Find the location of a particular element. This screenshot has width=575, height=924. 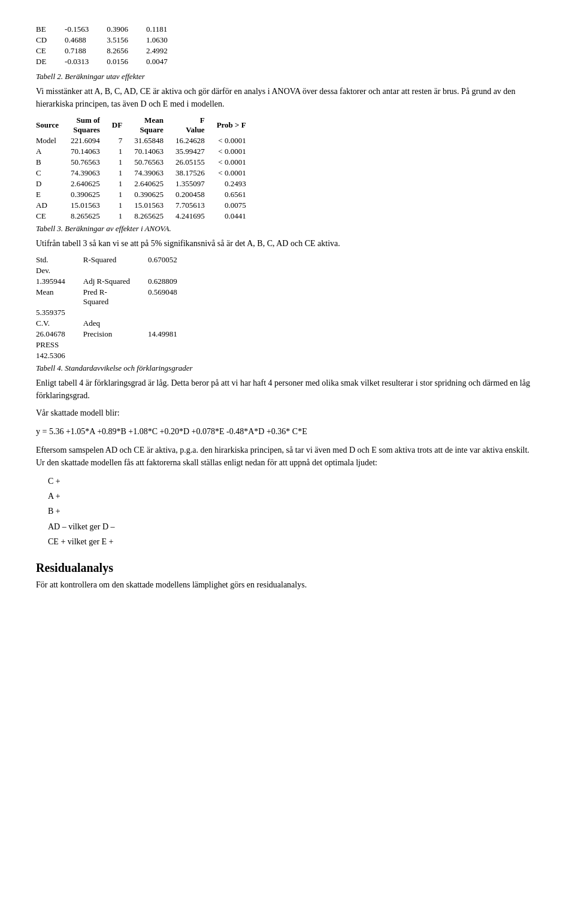

adeq-value: 14.49981 is located at coordinates (171, 334).